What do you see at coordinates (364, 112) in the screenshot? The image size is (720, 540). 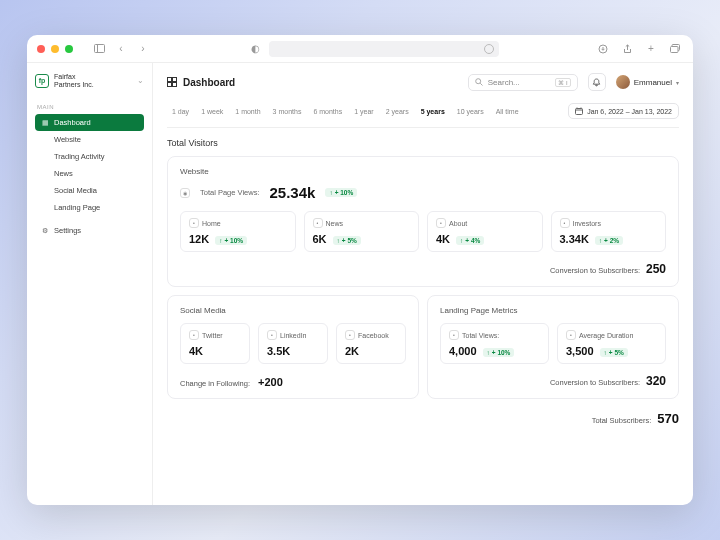 I see `time-range-1year: 1 year` at bounding box center [364, 112].